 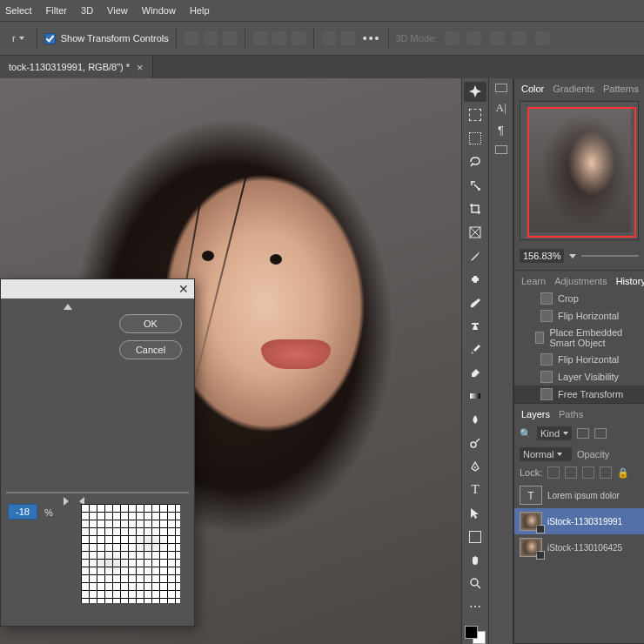 What do you see at coordinates (594, 522) in the screenshot?
I see `layer-name: iStock-1130319991` at bounding box center [594, 522].